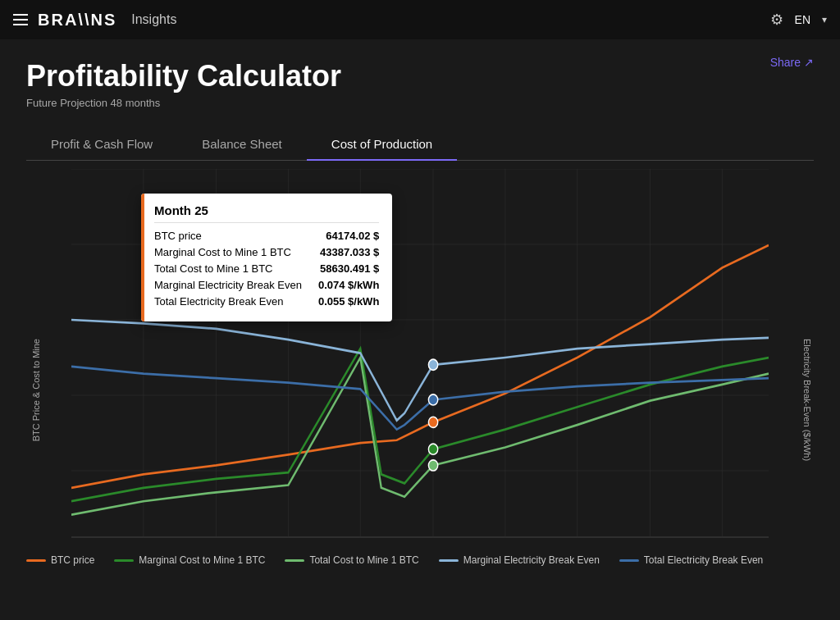  I want to click on tab-balance-sheet: Balance Sheet, so click(242, 144).